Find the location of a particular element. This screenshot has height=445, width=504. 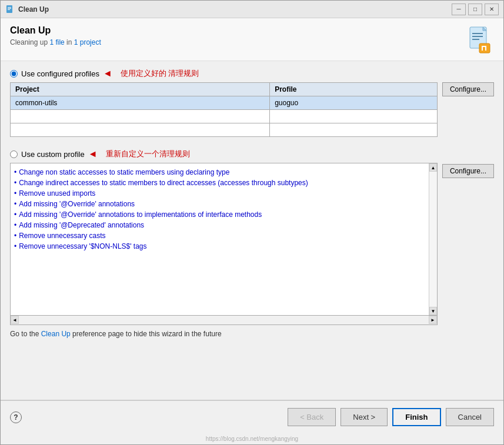

button-bar-right: < Back Next > Finish Cancel is located at coordinates (390, 417).